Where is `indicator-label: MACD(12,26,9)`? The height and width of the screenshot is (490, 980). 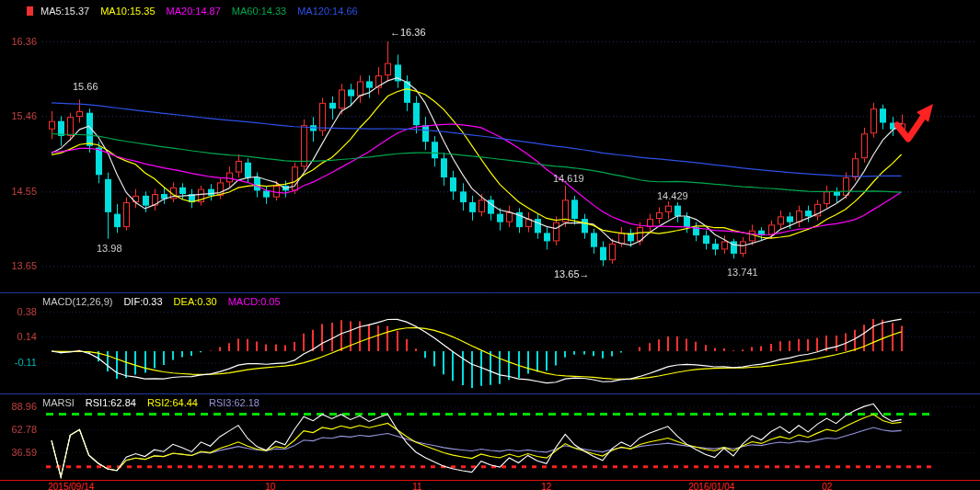 indicator-label: MACD(12,26,9) is located at coordinates (77, 302).